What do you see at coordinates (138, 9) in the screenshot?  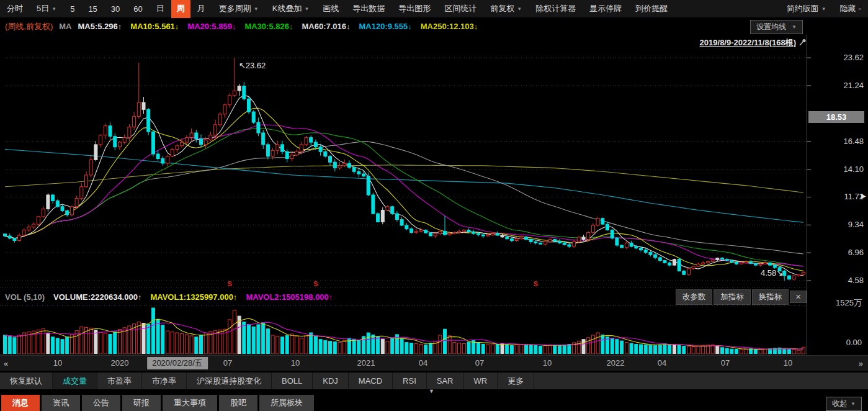 I see `toolbar-item-5: 60` at bounding box center [138, 9].